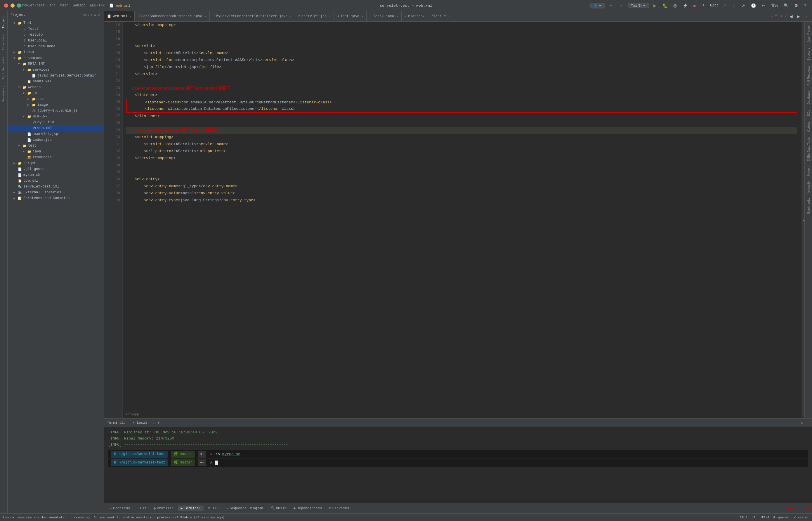 The height and width of the screenshot is (521, 812). Describe the element at coordinates (753, 518) in the screenshot. I see `status-linesep: LF` at that location.